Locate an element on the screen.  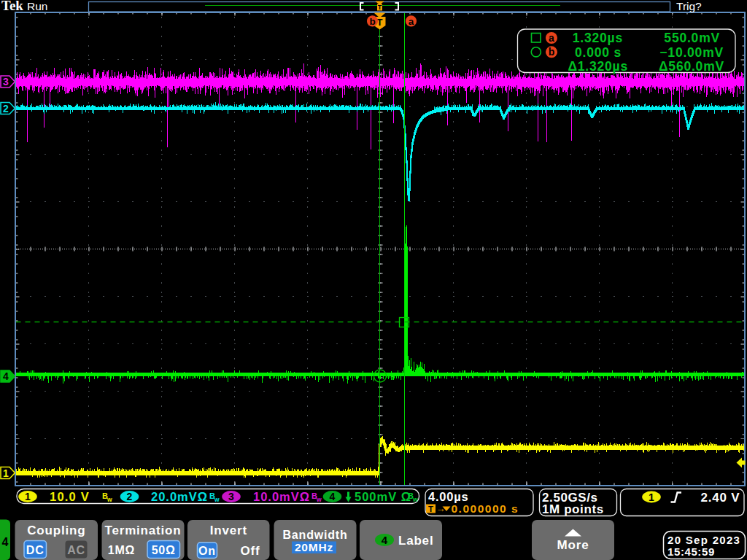
svg-text: Trig? is located at coordinates (689, 6).